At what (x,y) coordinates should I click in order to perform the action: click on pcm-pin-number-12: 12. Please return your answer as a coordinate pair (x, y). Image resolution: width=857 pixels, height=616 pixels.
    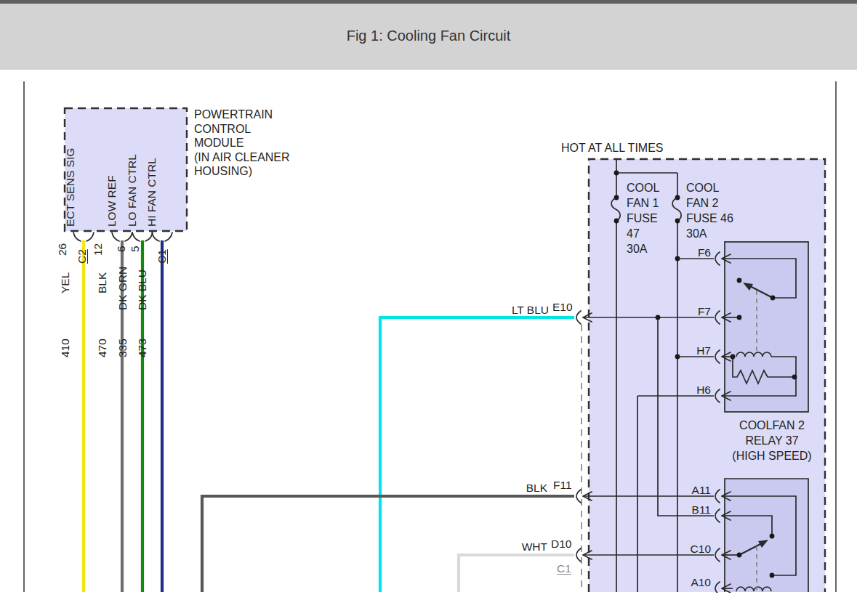
    Looking at the image, I should click on (98, 250).